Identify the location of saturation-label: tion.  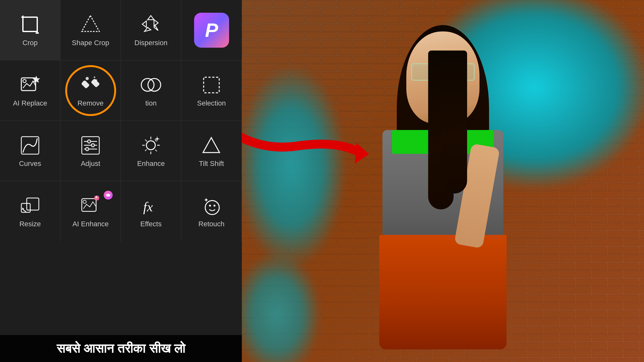
(151, 103).